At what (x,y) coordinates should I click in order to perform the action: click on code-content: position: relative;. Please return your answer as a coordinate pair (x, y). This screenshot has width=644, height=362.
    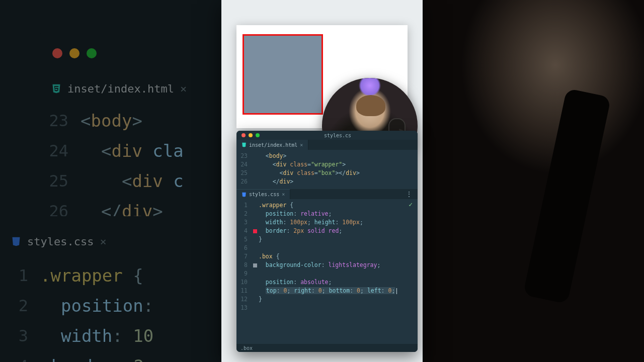
    Looking at the image, I should click on (295, 214).